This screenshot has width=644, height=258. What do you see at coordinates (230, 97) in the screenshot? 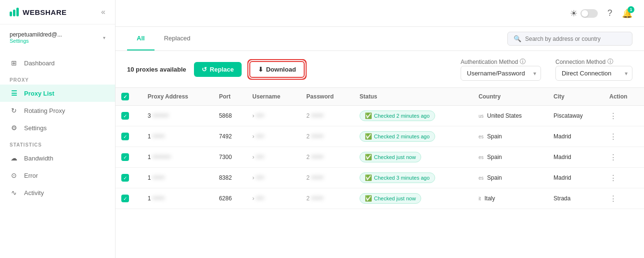
I see `header-port: Port` at bounding box center [230, 97].